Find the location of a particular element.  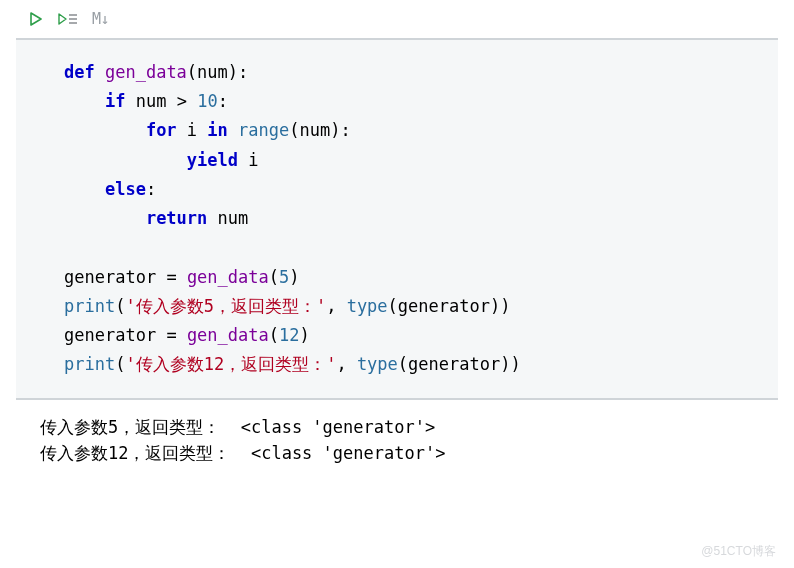

string-literal: '传入参数5，返回类型：' is located at coordinates (226, 306).